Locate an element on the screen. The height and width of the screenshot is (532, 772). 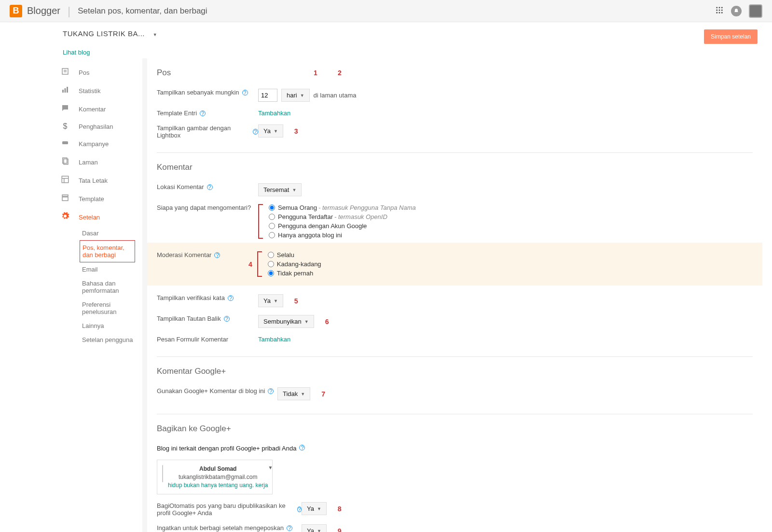
blog-selector: TUKANG LISTRIK BA... ▼ is located at coordinates (110, 34).